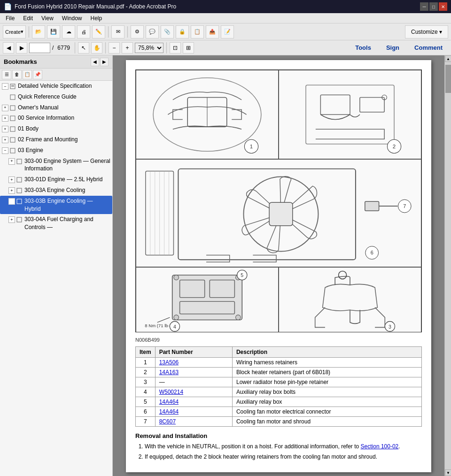  I want to click on table-cell-item: 7, so click(146, 422).